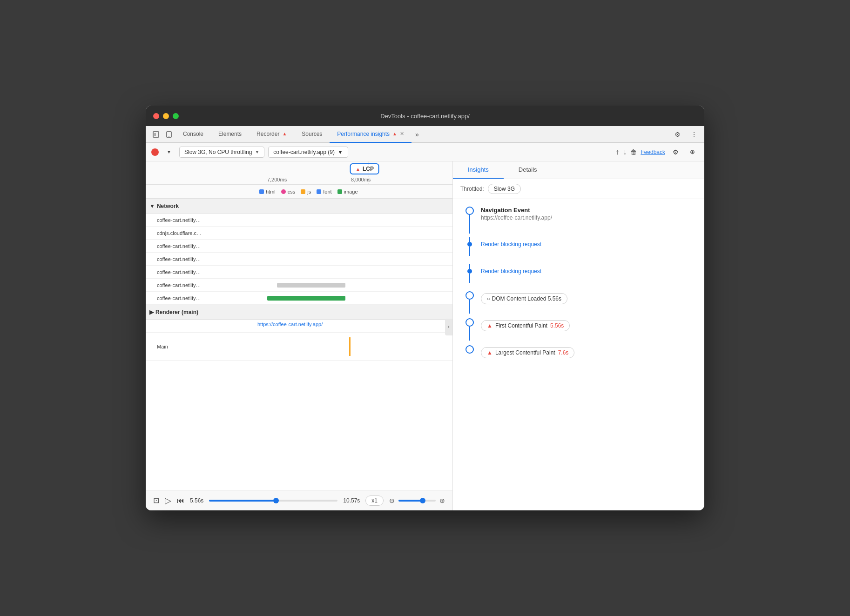 This screenshot has height=616, width=850. What do you see at coordinates (319, 192) in the screenshot?
I see `font-color` at bounding box center [319, 192].